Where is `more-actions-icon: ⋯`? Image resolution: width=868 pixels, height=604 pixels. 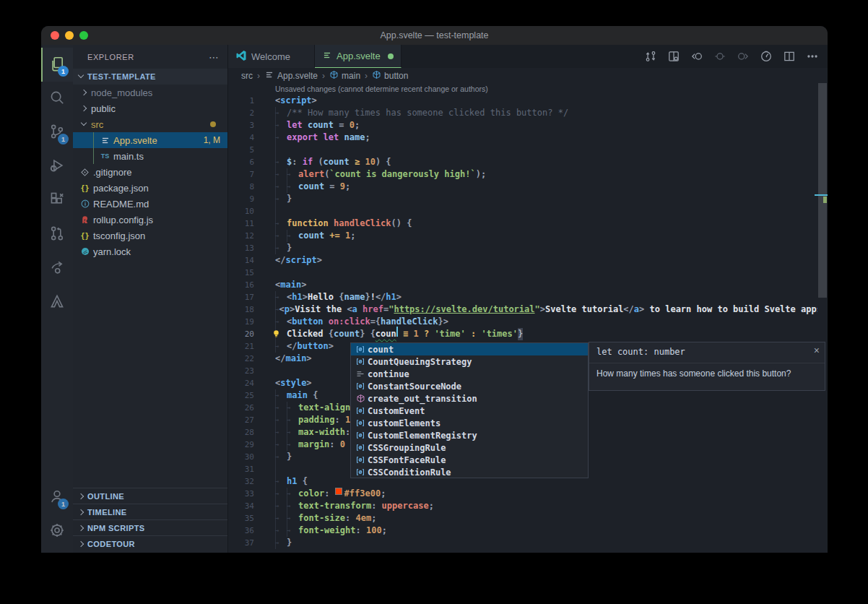 more-actions-icon: ⋯ is located at coordinates (214, 57).